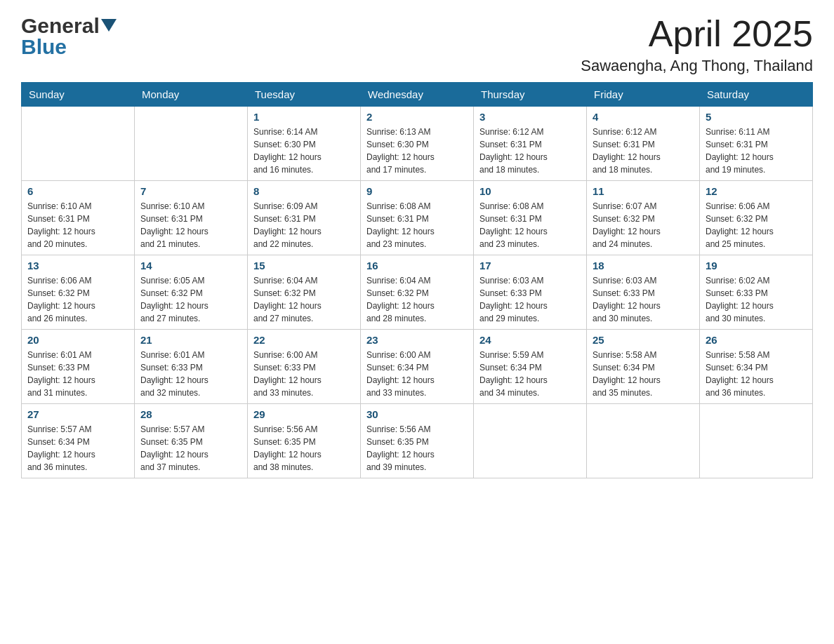 This screenshot has height=644, width=834. I want to click on month-title: April 2025, so click(696, 34).